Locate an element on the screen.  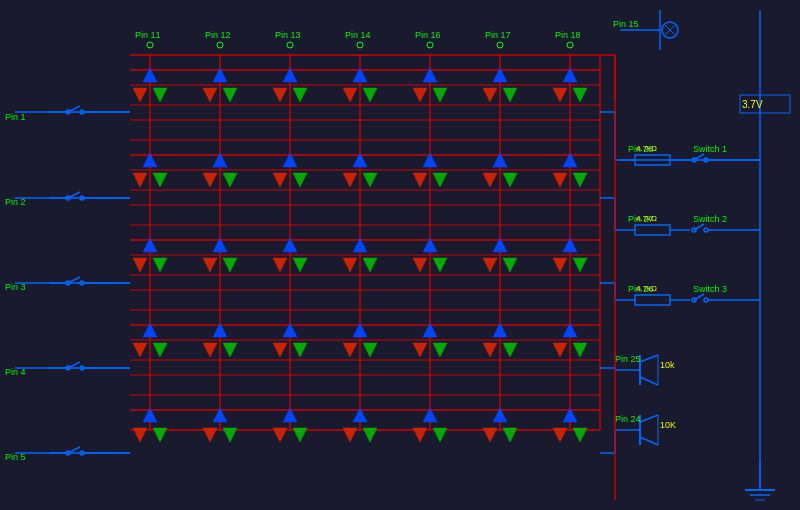
pin5-label: Pin 5 is located at coordinates (16, 457).